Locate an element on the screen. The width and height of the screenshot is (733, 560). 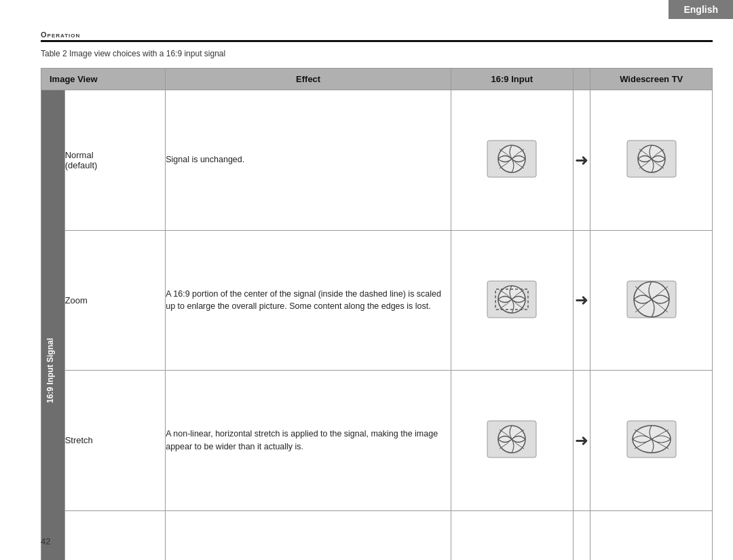
image-view-gray-bars: Gray Bars is located at coordinates (115, 535).